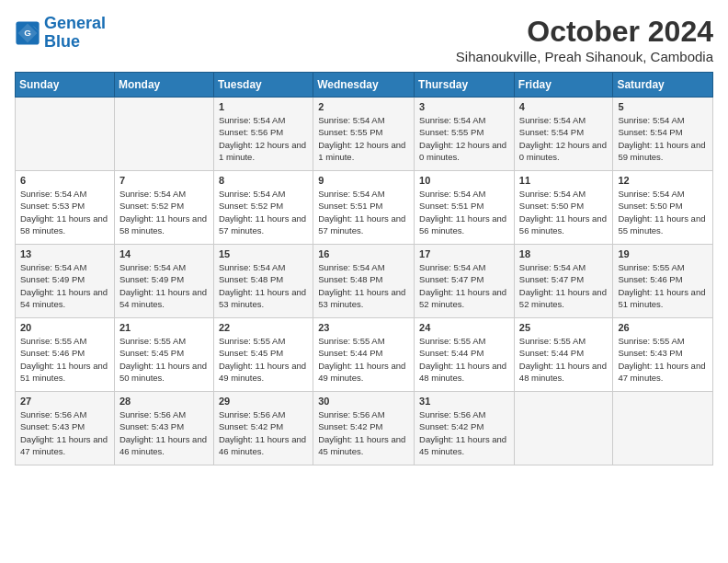 Image resolution: width=728 pixels, height=563 pixels. Describe the element at coordinates (164, 254) in the screenshot. I see `day-number: 14` at that location.